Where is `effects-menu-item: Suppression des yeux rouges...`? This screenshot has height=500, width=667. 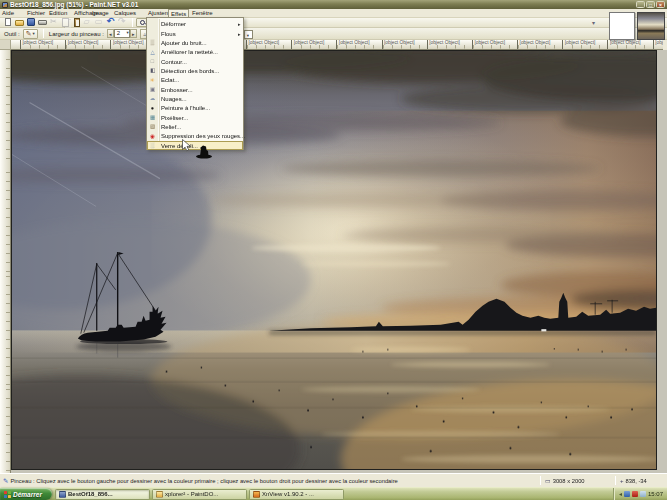 effects-menu-item: Suppression des yeux rouges... is located at coordinates (195, 136).